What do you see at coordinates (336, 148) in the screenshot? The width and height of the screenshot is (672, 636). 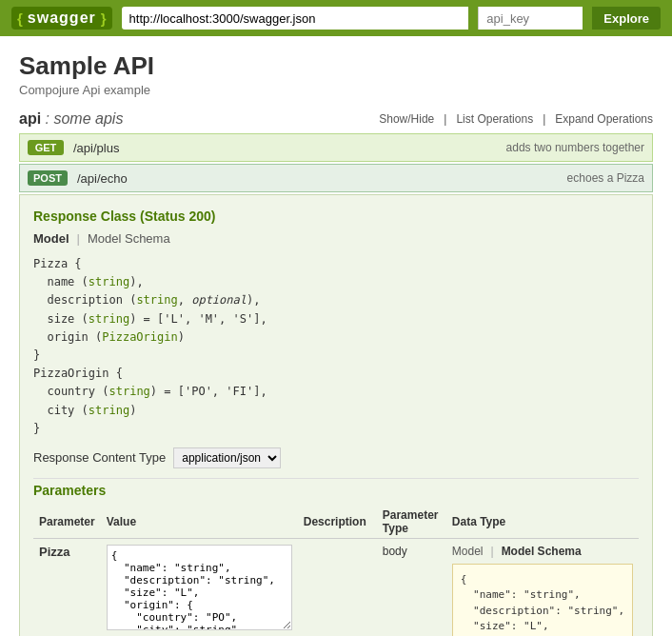 I see `endpoint-row-get: GET /api/plus adds two numbers together` at bounding box center [336, 148].